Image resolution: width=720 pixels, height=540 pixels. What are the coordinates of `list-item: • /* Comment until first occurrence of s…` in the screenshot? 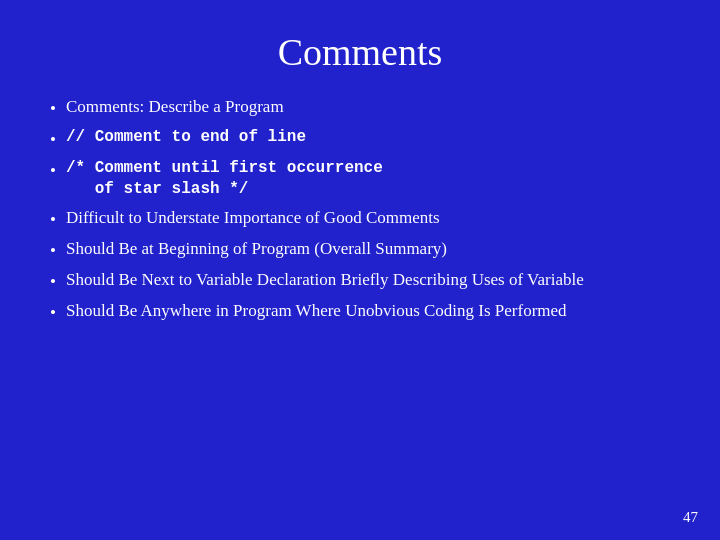 It's located at (360, 180).